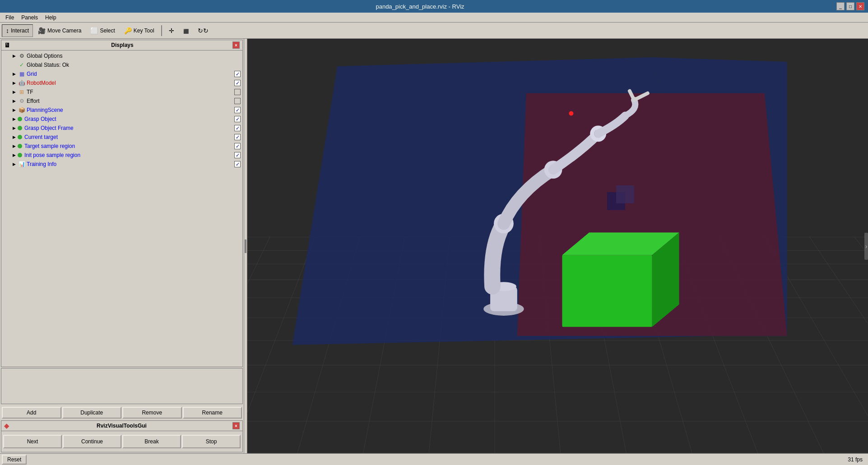  I want to click on checkbox-training-info, so click(237, 164).